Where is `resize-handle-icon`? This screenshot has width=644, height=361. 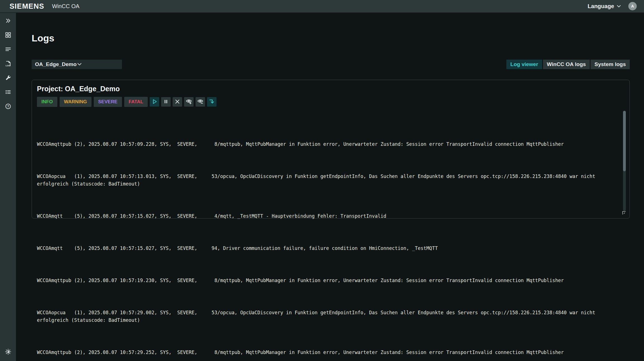 resize-handle-icon is located at coordinates (624, 213).